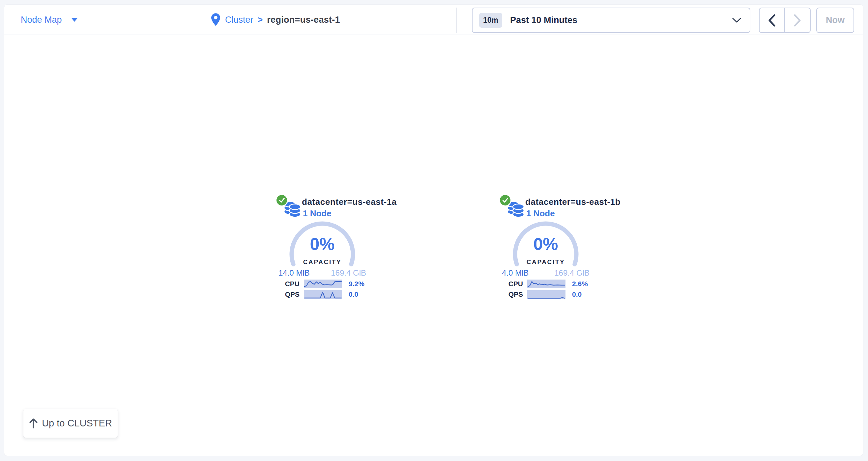  Describe the element at coordinates (546, 273) in the screenshot. I see `capacity-range: 4.0 MiB 169.4 GiB` at that location.